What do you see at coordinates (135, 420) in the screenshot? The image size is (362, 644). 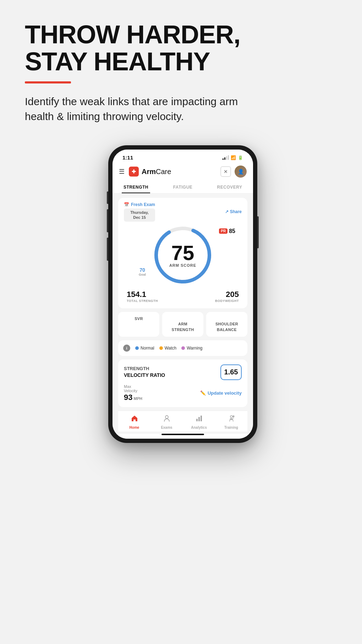 I see `home-nav-icon` at bounding box center [135, 420].